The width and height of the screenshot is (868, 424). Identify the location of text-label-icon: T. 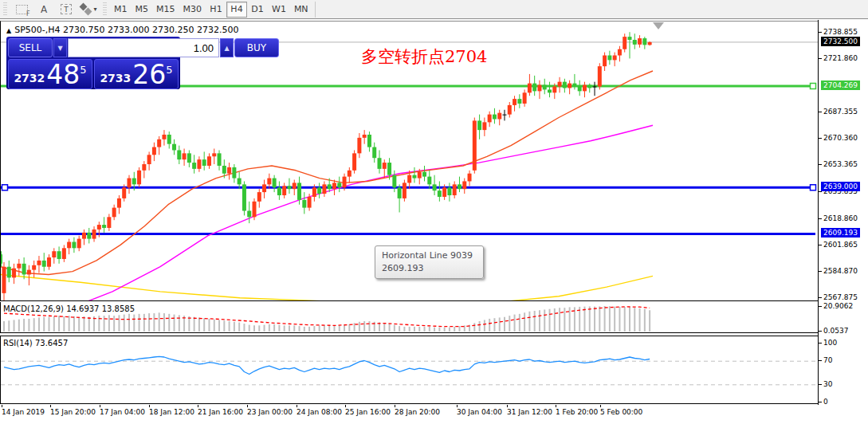
(66, 10).